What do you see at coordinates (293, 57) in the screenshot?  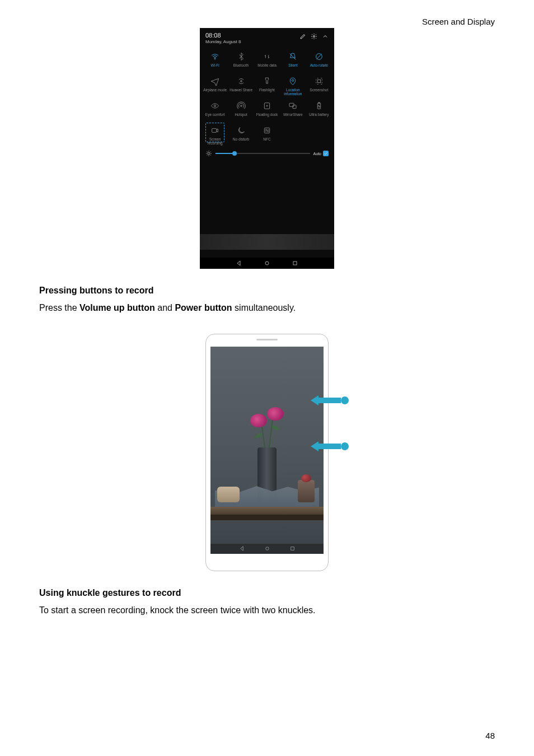 I see `silent-icon` at bounding box center [293, 57].